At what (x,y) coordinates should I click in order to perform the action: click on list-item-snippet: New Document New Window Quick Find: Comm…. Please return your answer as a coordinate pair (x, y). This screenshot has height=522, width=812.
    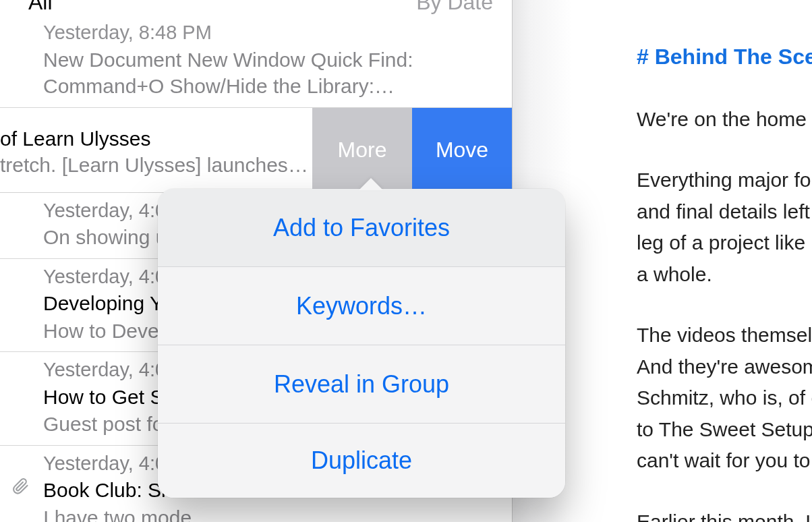
    Looking at the image, I should click on (268, 73).